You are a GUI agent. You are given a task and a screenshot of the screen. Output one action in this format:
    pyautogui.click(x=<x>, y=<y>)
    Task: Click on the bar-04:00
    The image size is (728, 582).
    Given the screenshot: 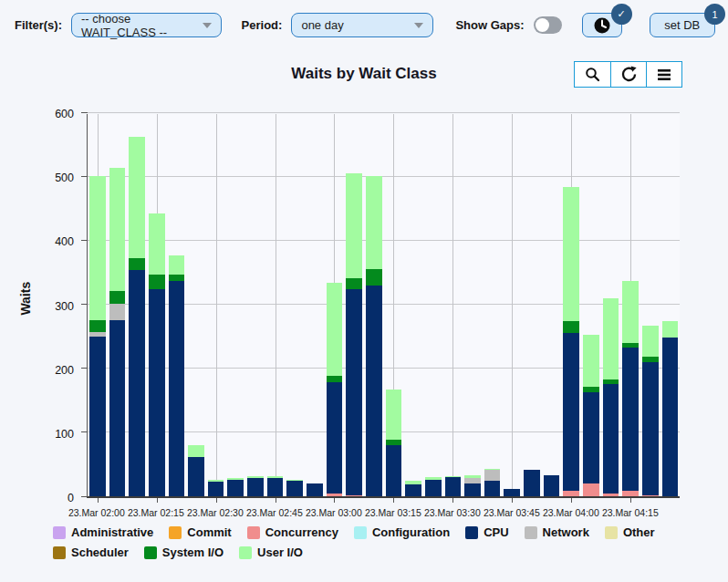 What is the action you would take?
    pyautogui.click(x=571, y=305)
    